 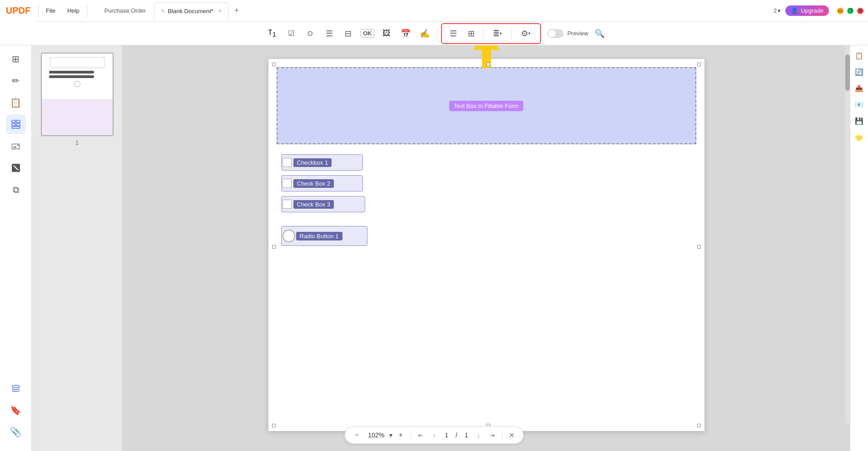 What do you see at coordinates (496, 34) in the screenshot?
I see `align-icon: ≣` at bounding box center [496, 34].